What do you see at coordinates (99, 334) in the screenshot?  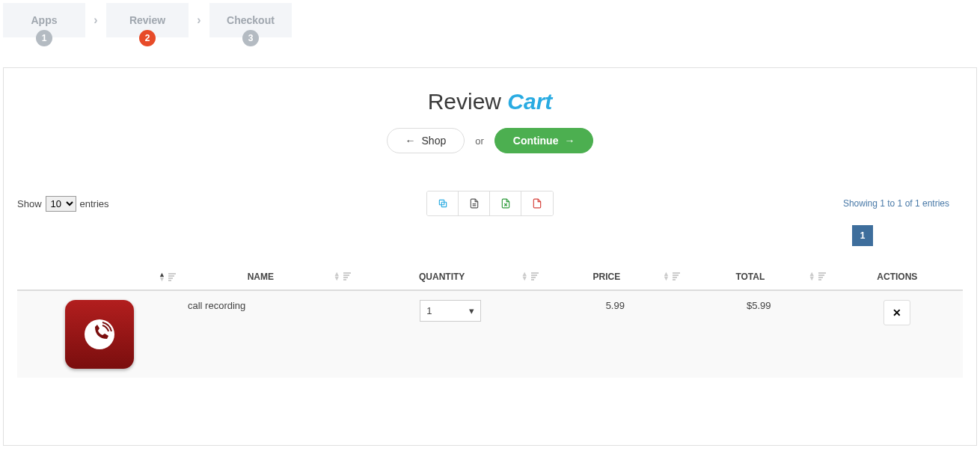 I see `cell-icon` at bounding box center [99, 334].